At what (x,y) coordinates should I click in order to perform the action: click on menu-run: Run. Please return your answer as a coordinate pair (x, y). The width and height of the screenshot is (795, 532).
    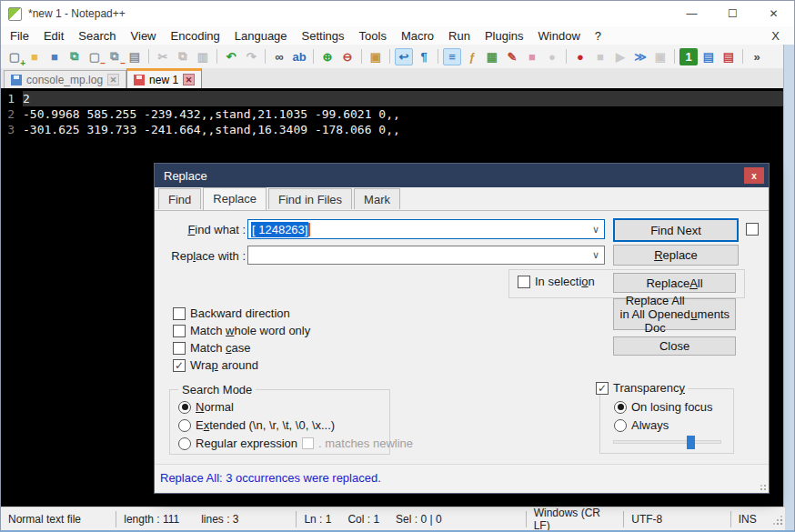
    Looking at the image, I should click on (459, 36).